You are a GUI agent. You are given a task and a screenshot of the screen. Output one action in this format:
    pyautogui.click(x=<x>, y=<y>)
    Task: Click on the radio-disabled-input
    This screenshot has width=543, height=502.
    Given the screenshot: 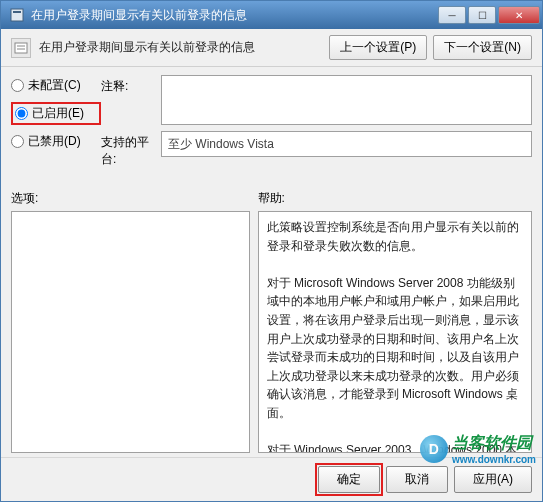 What is the action you would take?
    pyautogui.click(x=18, y=142)
    